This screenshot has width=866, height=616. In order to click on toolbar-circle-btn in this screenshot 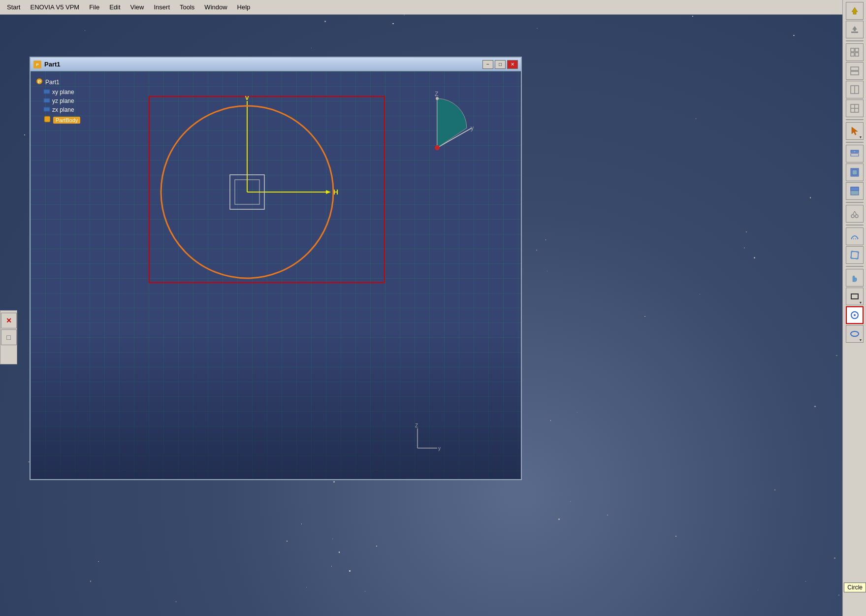, I will do `click(855, 315)`.